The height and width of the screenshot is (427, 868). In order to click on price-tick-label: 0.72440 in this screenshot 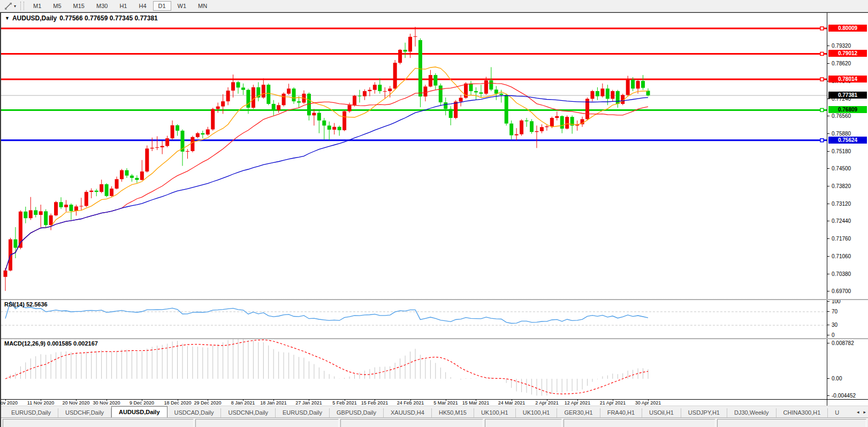, I will do `click(839, 221)`.